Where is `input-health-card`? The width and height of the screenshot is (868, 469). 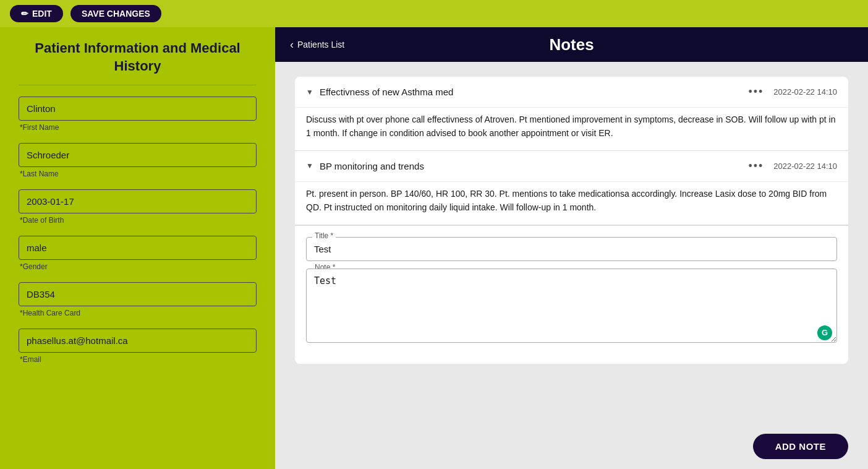
input-health-card is located at coordinates (137, 295).